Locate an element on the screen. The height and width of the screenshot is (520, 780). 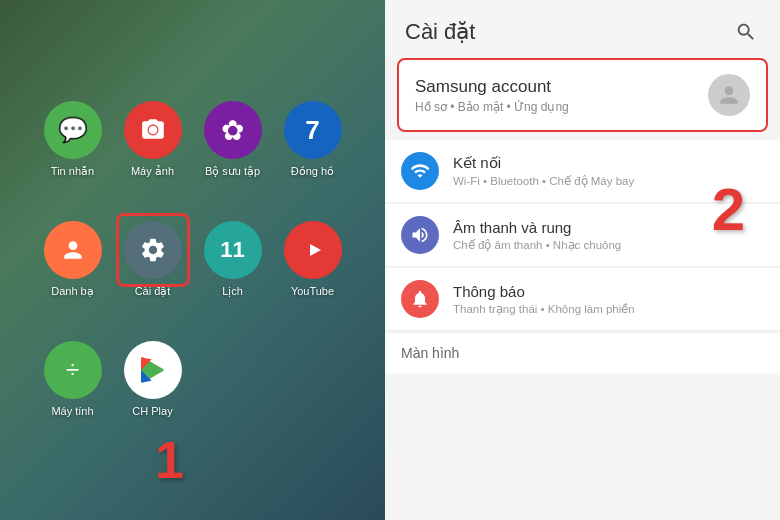
am-thanh-subtitle: Chế độ âm thanh • Nhạc chuông is located at coordinates (537, 245).